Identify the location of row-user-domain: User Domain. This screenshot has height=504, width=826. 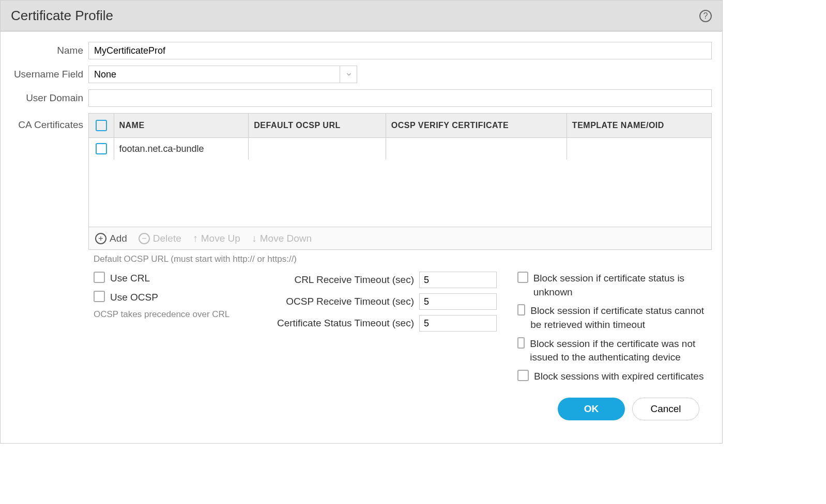
(361, 98).